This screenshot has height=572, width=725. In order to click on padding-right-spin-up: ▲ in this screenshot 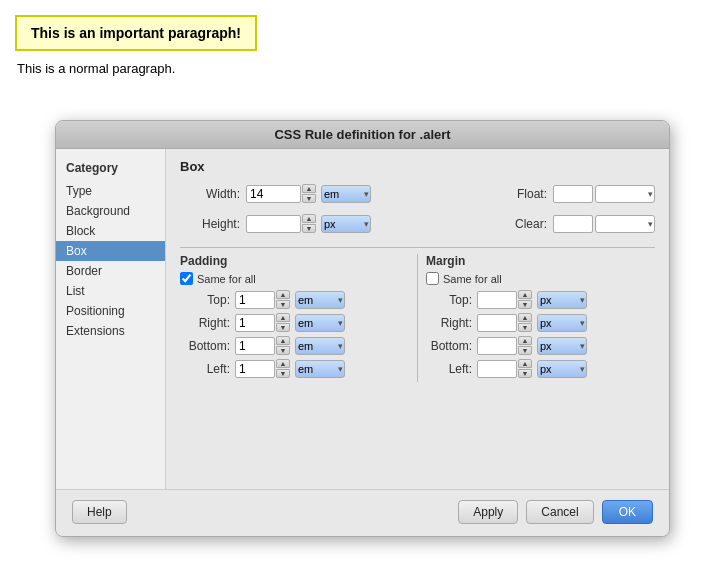, I will do `click(283, 318)`.